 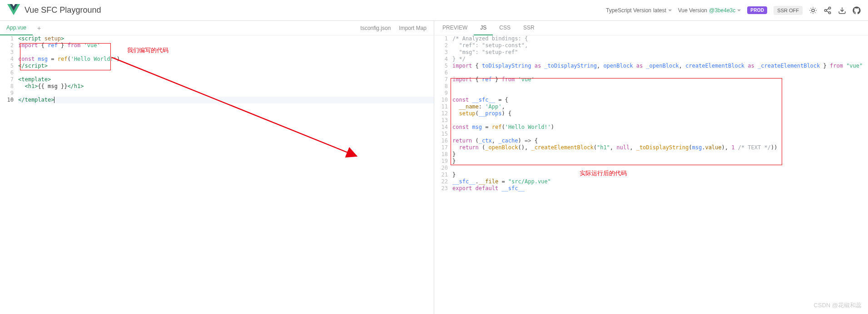 What do you see at coordinates (842, 10) in the screenshot?
I see `download-icon` at bounding box center [842, 10].